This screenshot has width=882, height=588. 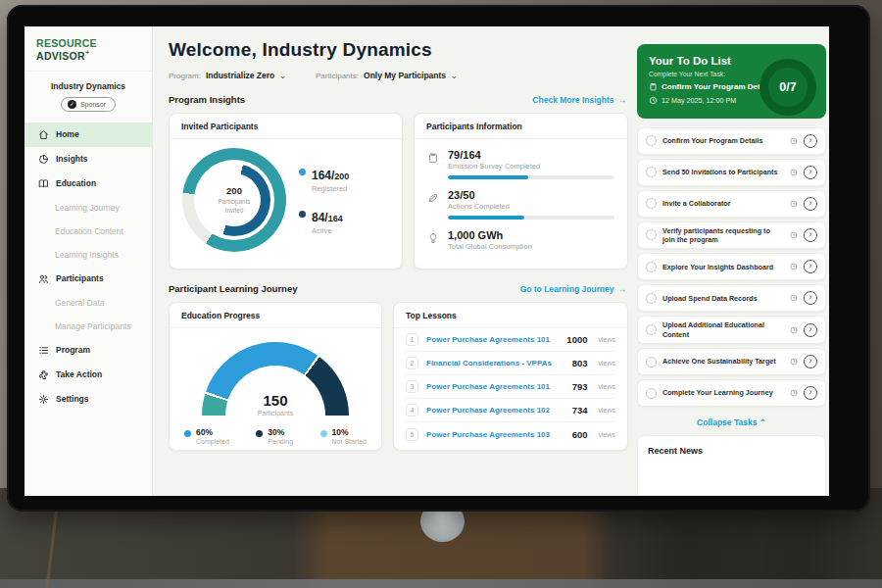 What do you see at coordinates (731, 393) in the screenshot?
I see `task-row: Complete Your Learning Journey ›` at bounding box center [731, 393].